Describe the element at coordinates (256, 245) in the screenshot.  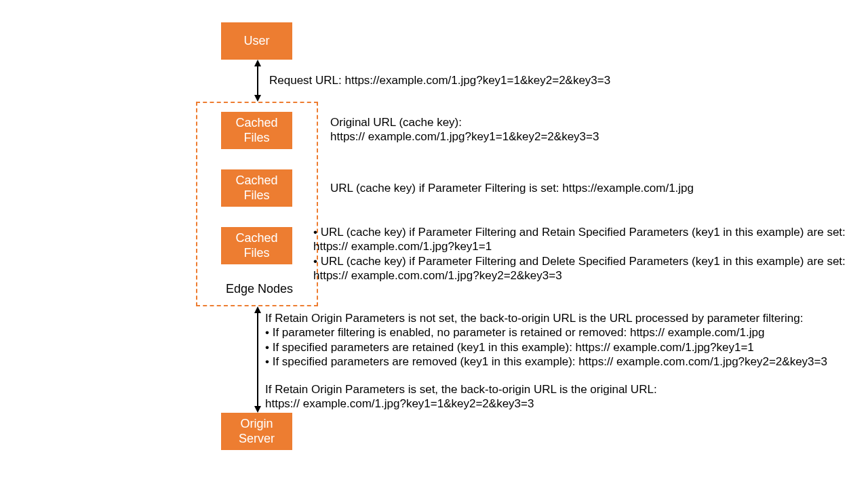
I see `cached-files-label-3: Cached Files` at that location.